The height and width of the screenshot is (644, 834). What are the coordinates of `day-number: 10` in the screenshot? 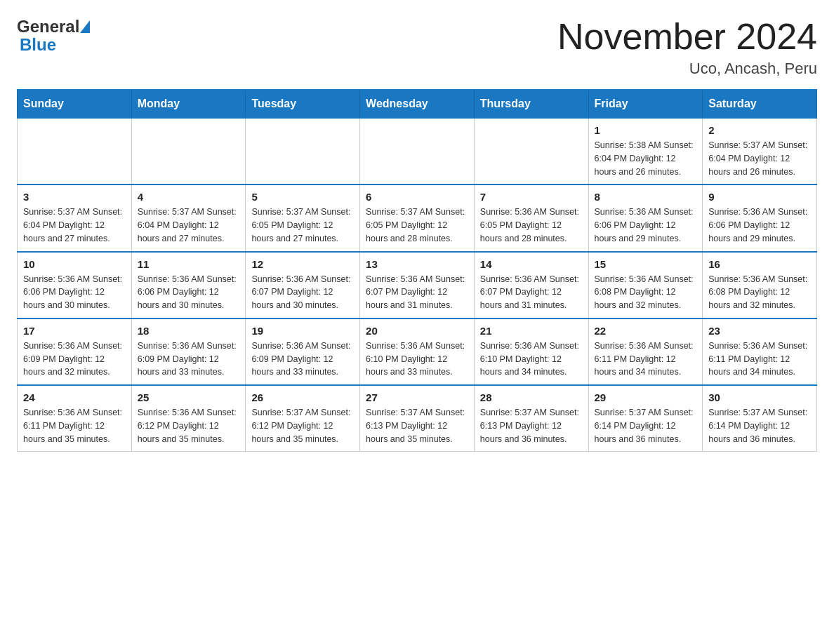 It's located at (74, 264).